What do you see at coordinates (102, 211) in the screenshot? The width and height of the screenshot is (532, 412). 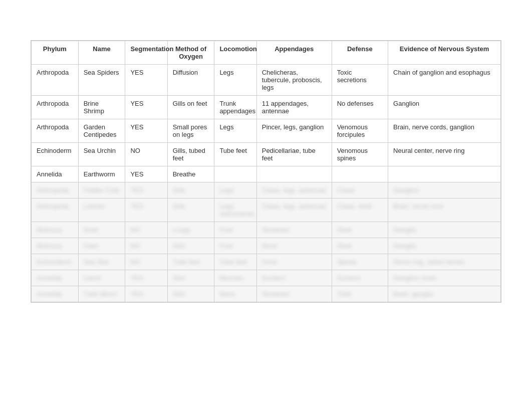 I see `table-cell: Lobster` at bounding box center [102, 211].